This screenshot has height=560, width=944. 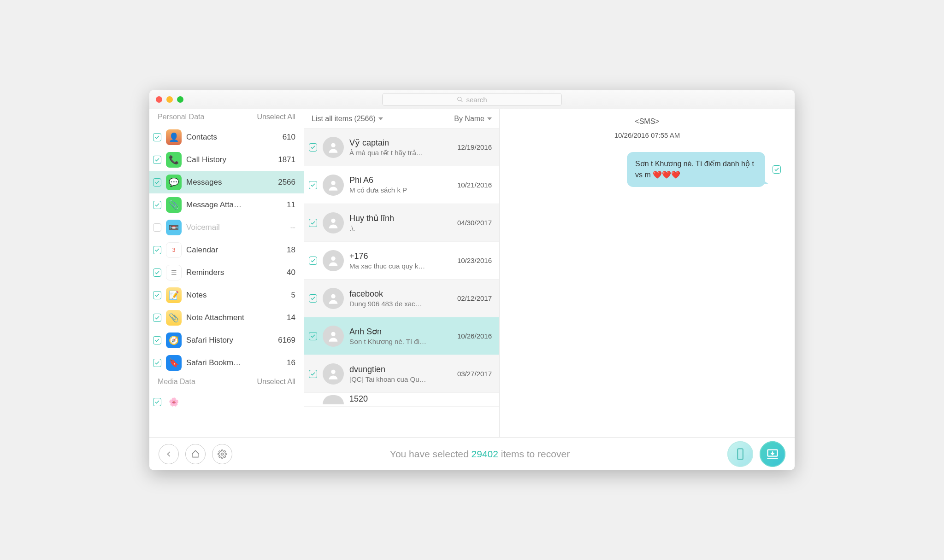 I want to click on sidebar-item-note-attachment: 📎 Note Attachment 14, so click(x=227, y=318).